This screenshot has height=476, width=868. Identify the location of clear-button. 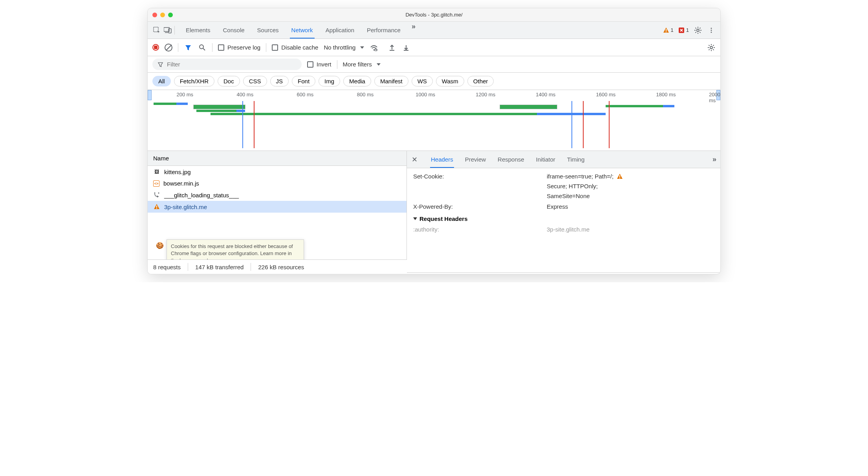
(168, 48).